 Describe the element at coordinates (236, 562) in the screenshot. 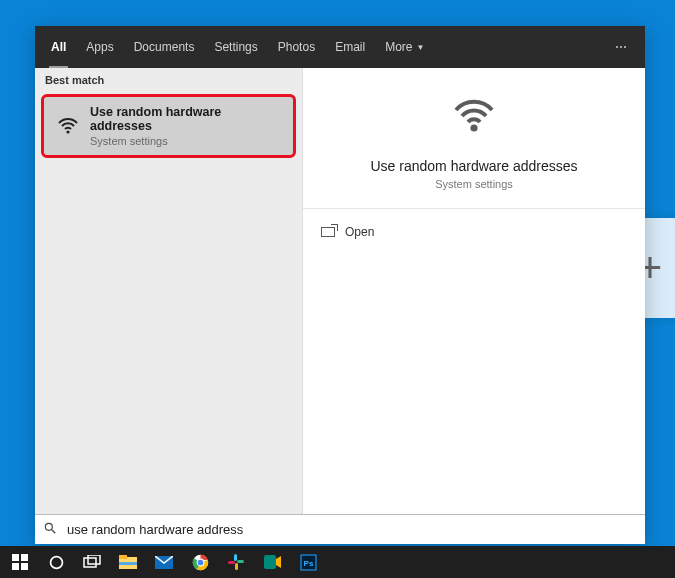

I see `slack-icon` at that location.